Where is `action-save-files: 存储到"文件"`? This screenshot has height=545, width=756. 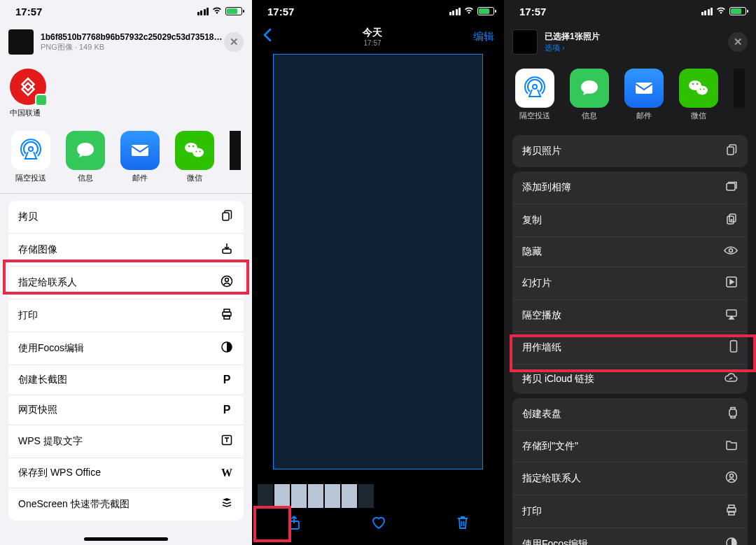 action-save-files: 存储到"文件" is located at coordinates (630, 446).